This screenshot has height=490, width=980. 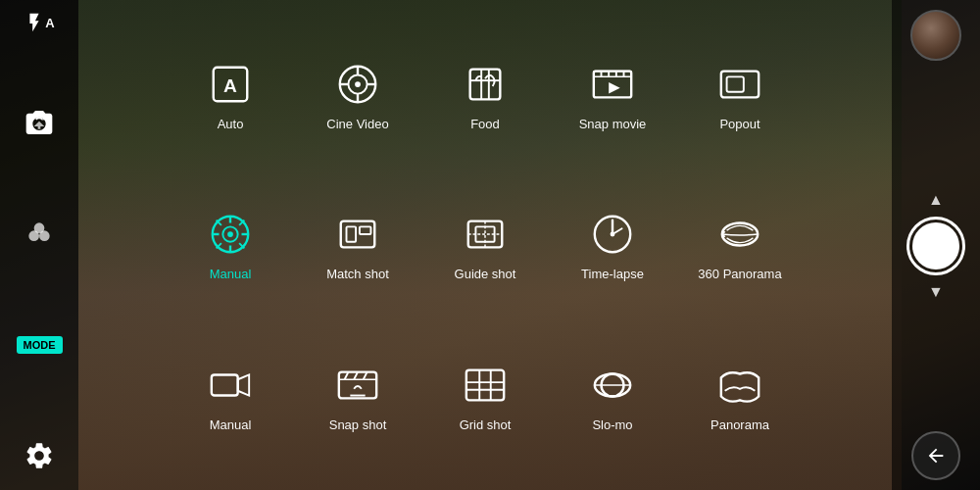 What do you see at coordinates (230, 84) in the screenshot?
I see `auto-icon: A` at bounding box center [230, 84].